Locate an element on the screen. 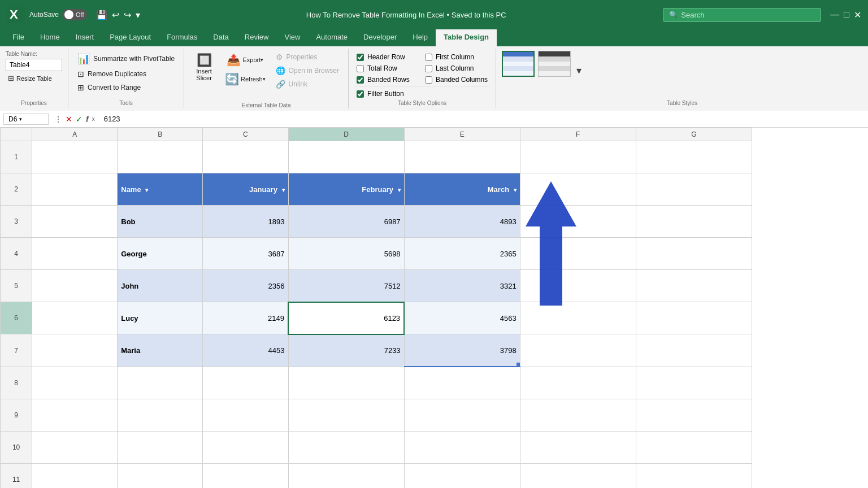 The image size is (868, 488). cell-b1 is located at coordinates (160, 157).